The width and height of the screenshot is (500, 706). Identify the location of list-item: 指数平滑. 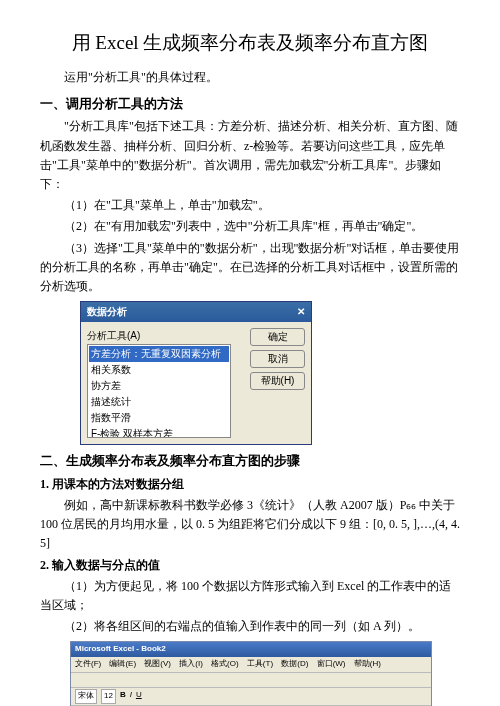
(159, 418).